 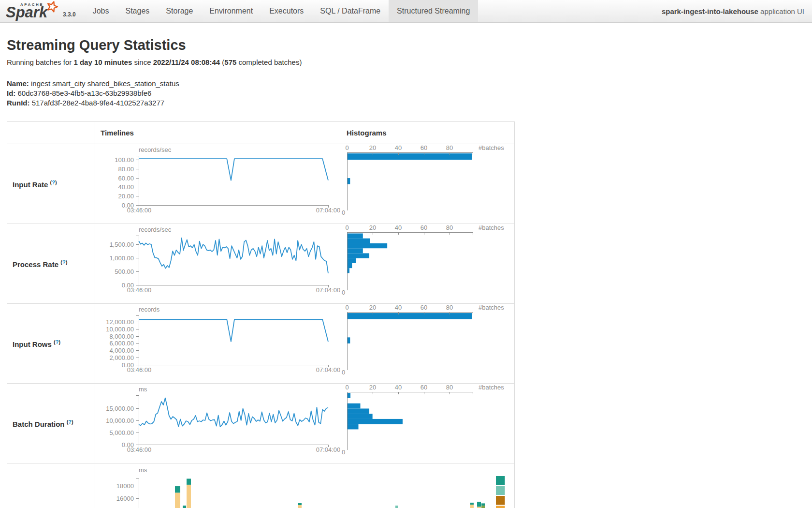 I want to click on spark-logo-image: APACHE Spark, so click(x=33, y=11).